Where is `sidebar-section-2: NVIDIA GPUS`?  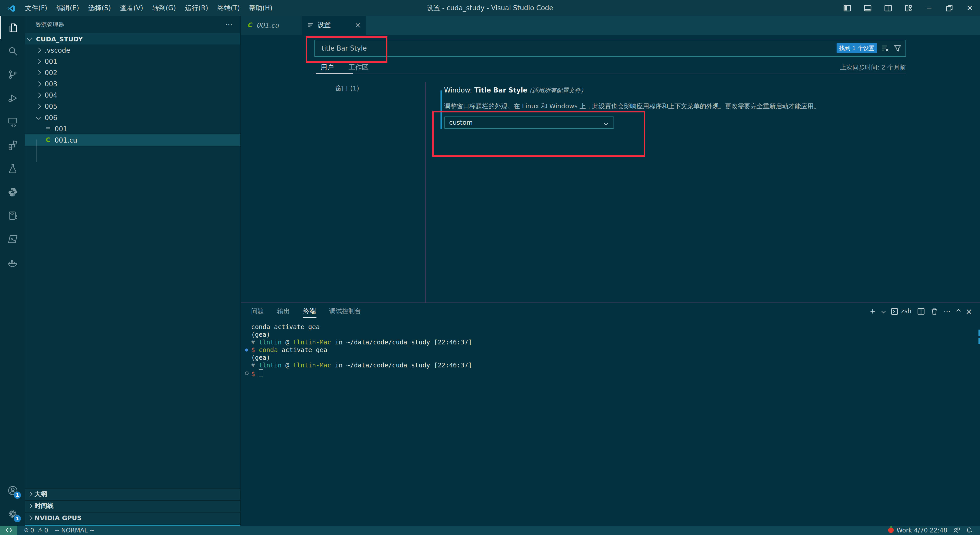 sidebar-section-2: NVIDIA GPUS is located at coordinates (133, 518).